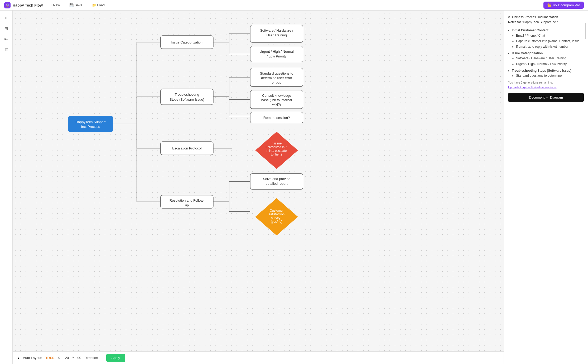 The width and height of the screenshot is (588, 364). I want to click on svg-text: detailed report, so click(276, 183).